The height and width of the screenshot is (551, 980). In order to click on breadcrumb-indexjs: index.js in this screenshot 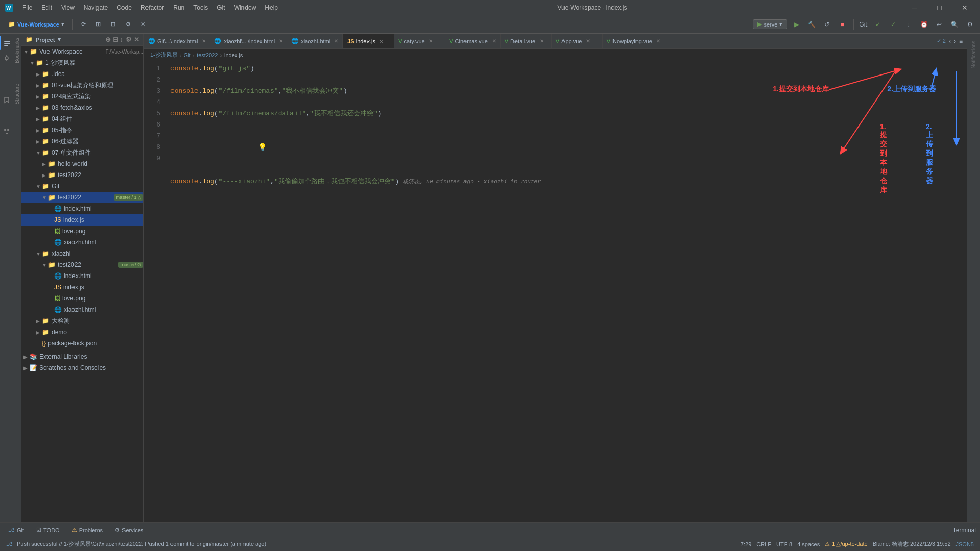, I will do `click(234, 55)`.